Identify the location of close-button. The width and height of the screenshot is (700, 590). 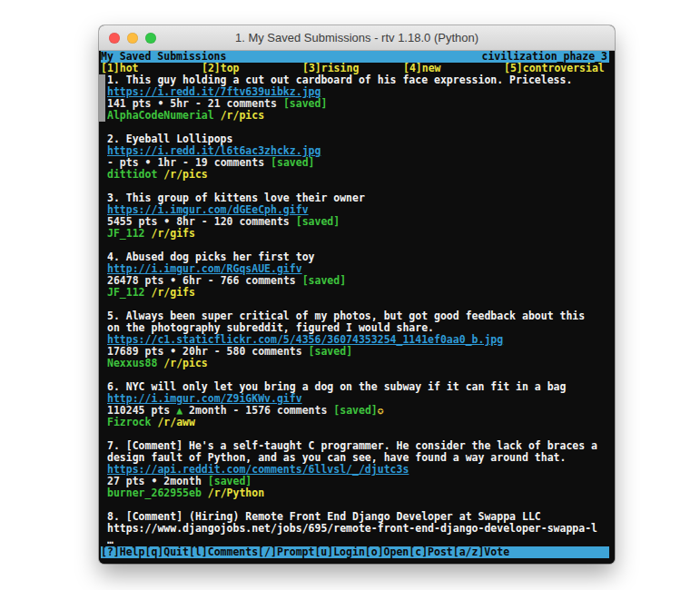
(114, 38).